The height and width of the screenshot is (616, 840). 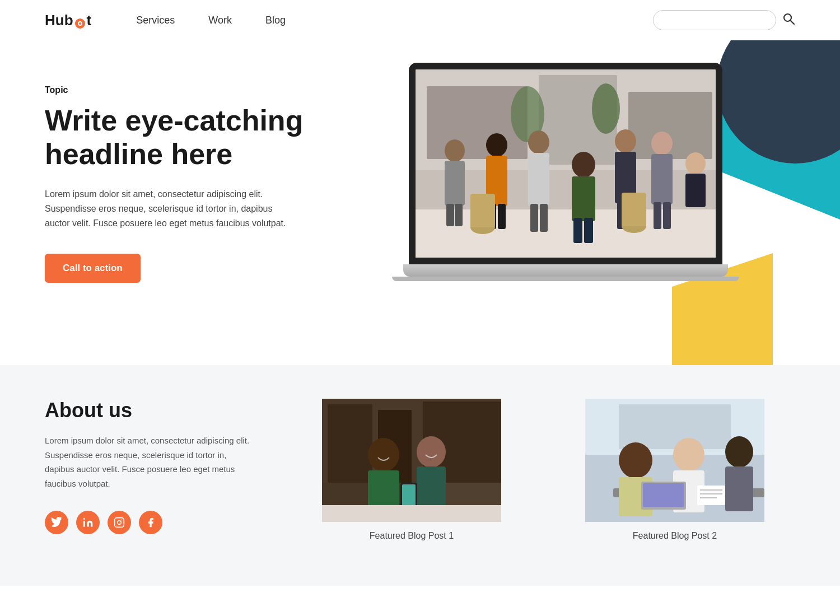 What do you see at coordinates (543, 470) in the screenshot?
I see `blog-posts-row: Featured Blog Post 1` at bounding box center [543, 470].